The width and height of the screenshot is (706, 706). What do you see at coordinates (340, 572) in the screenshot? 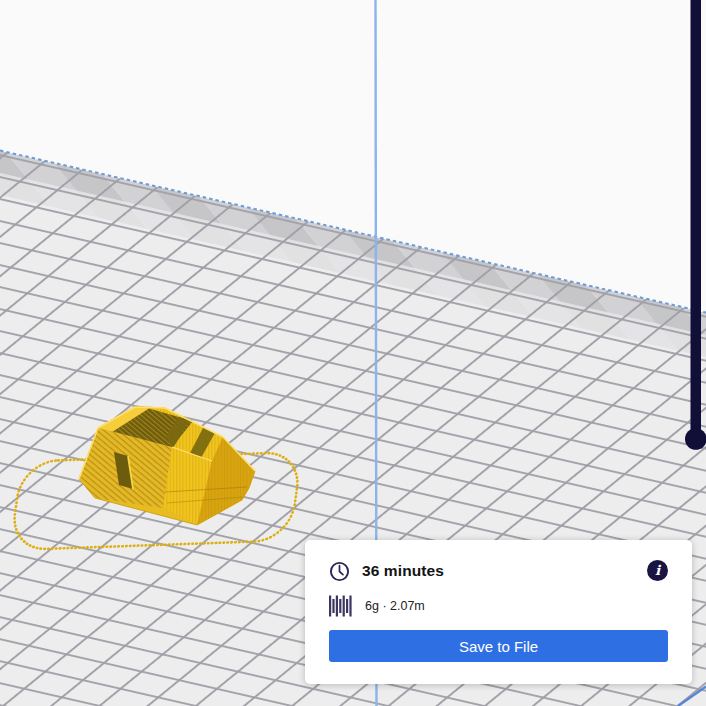
I see `clock-icon` at bounding box center [340, 572].